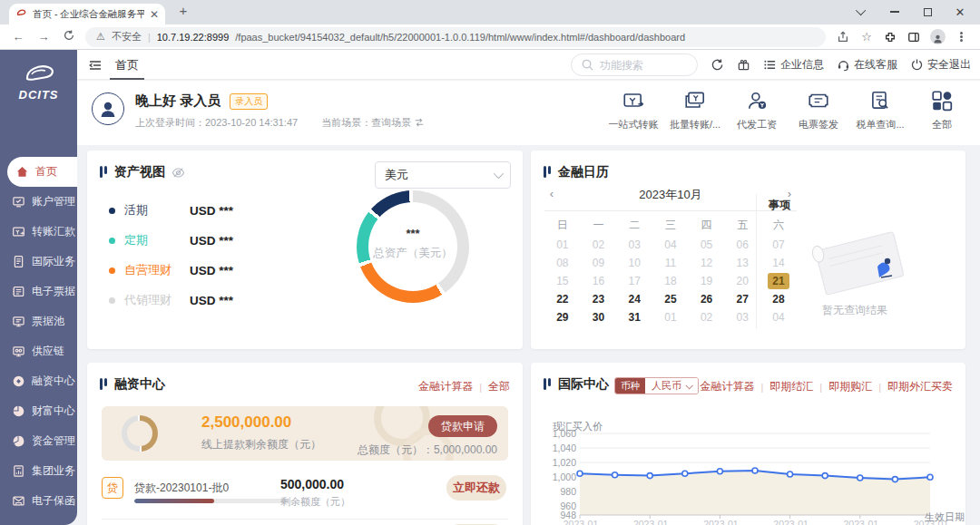 The image size is (980, 525). I want to click on calendar-day: 18, so click(671, 281).